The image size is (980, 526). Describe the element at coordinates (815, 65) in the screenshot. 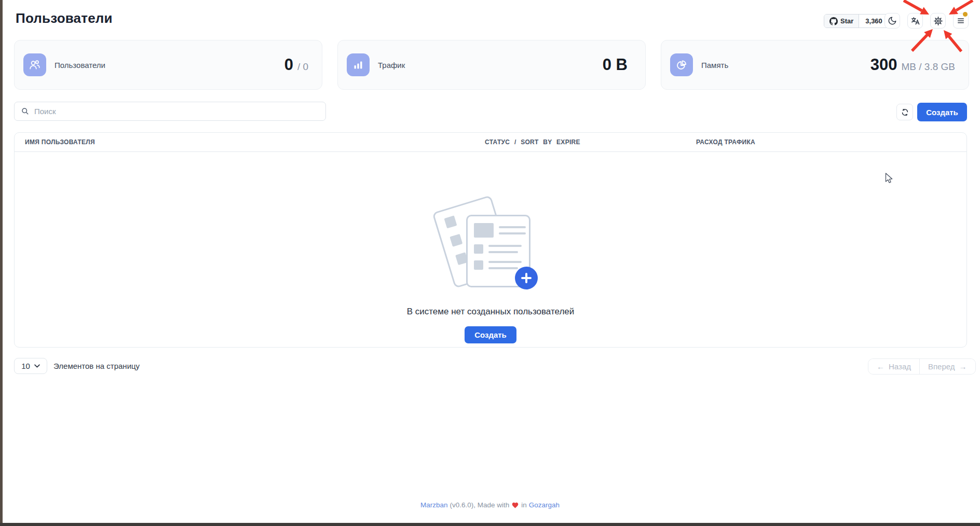

I see `stat-card-memory: Память 300MB / 3.8 GB` at that location.